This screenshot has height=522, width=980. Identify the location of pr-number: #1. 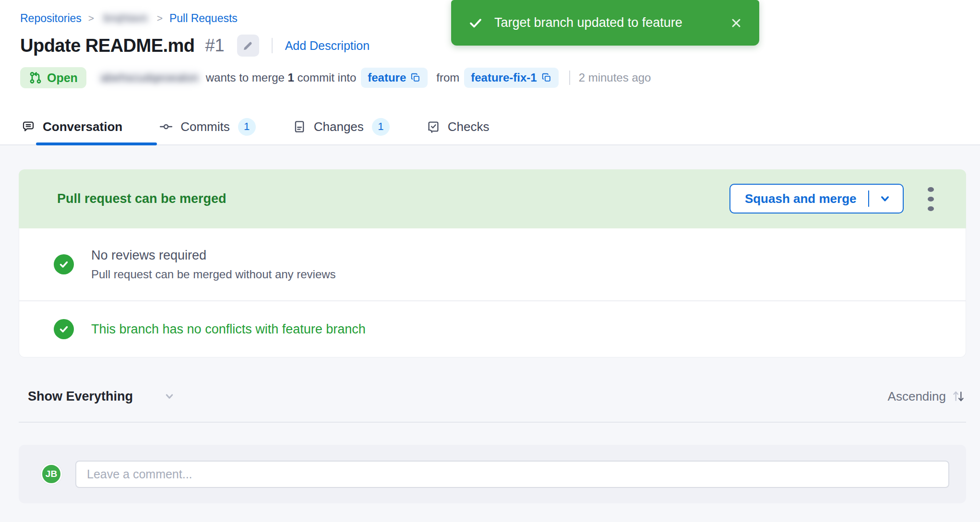
(215, 46).